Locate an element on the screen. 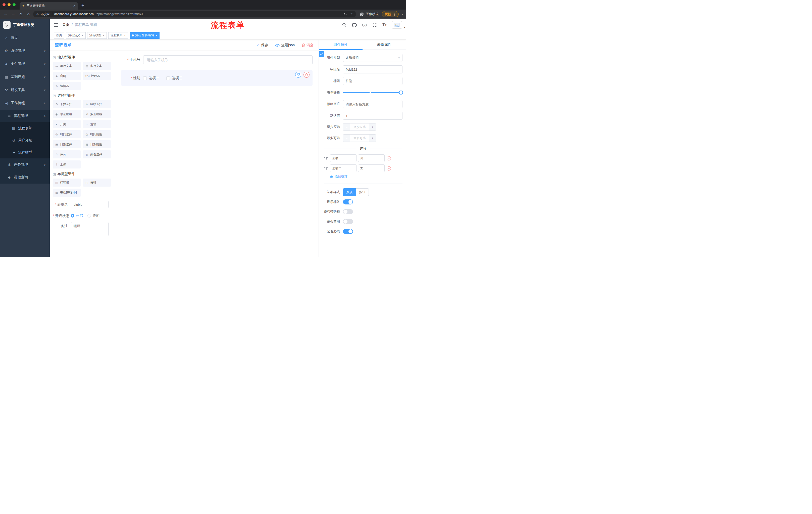  palette-item-counter: 123计数器 is located at coordinates (97, 76).